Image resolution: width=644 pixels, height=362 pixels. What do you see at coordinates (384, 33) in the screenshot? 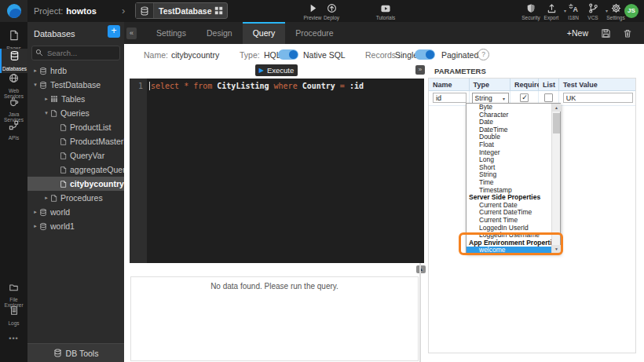
I see `editor-tab-strip: « Settings Design Query Procedure +New` at bounding box center [384, 33].